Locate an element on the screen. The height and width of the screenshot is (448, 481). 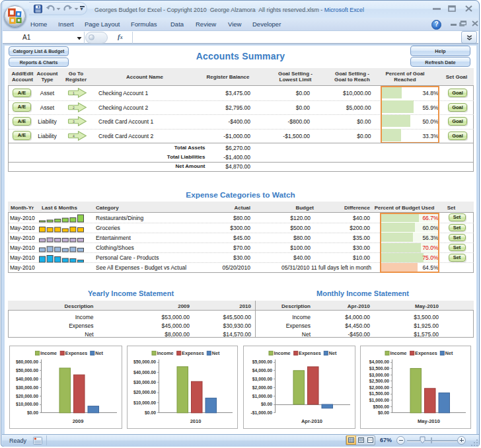
svg-text: $1,500.00 is located at coordinates (379, 394).